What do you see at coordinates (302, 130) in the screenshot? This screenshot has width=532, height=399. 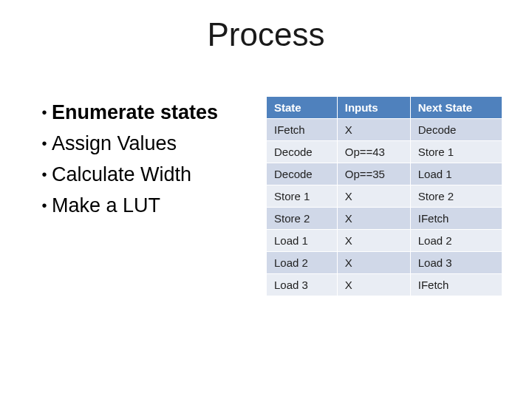 I see `cell-state: IFetch` at bounding box center [302, 130].